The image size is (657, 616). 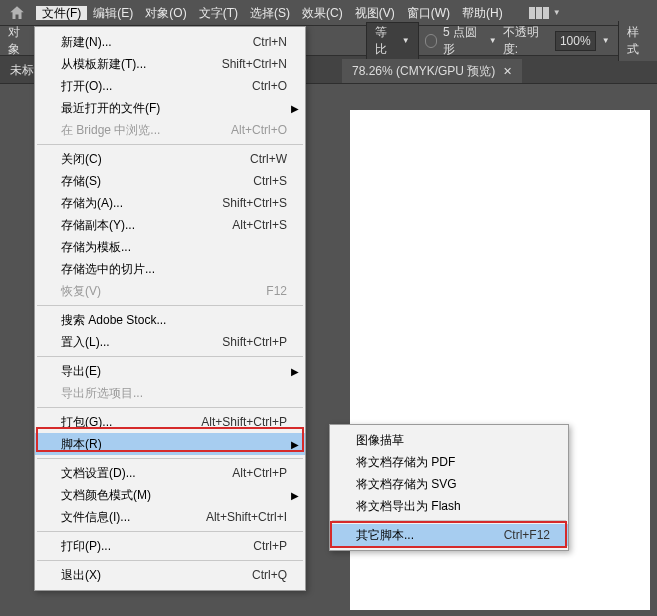 What do you see at coordinates (449, 506) in the screenshot?
I see `script-submenu-item: 将文档导出为 Flash` at bounding box center [449, 506].